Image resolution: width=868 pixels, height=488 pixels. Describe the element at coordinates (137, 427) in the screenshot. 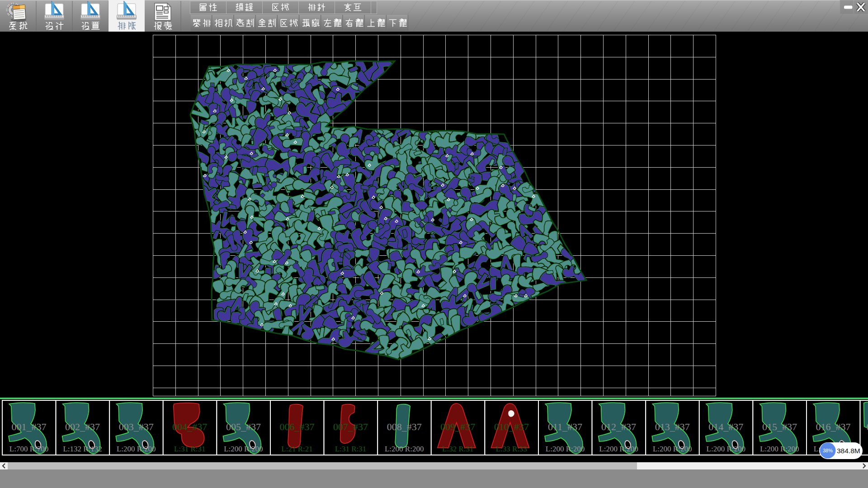

I see `svg-text: 003_#37` at that location.